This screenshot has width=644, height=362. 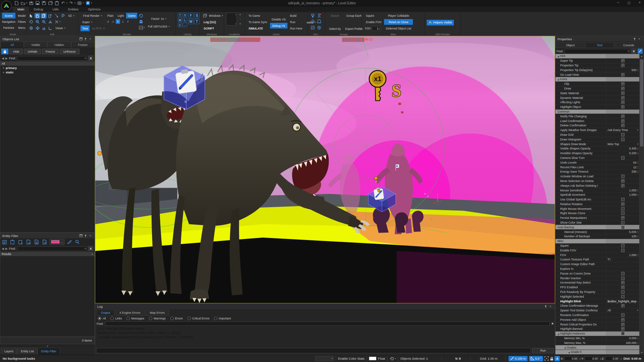 What do you see at coordinates (159, 19) in the screenshot?
I see `factor-dropdown: Factor: 1x` at bounding box center [159, 19].